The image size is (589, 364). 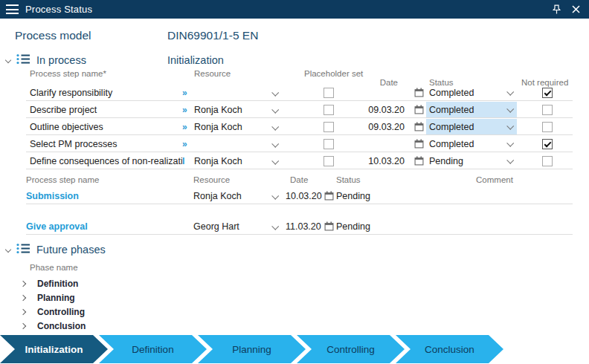 I want to click on date-value: 11.03.20, so click(x=303, y=227).